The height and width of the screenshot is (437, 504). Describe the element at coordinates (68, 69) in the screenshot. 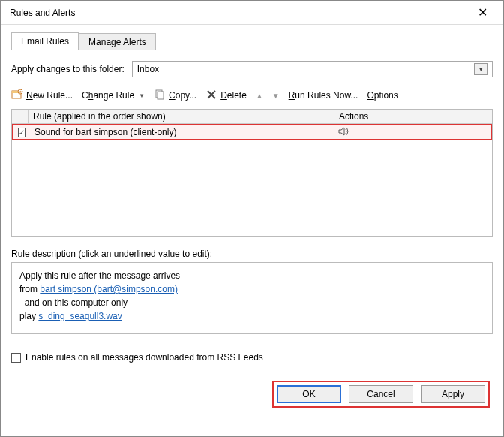

I see `folder-label: Apply changes to this folder:` at that location.